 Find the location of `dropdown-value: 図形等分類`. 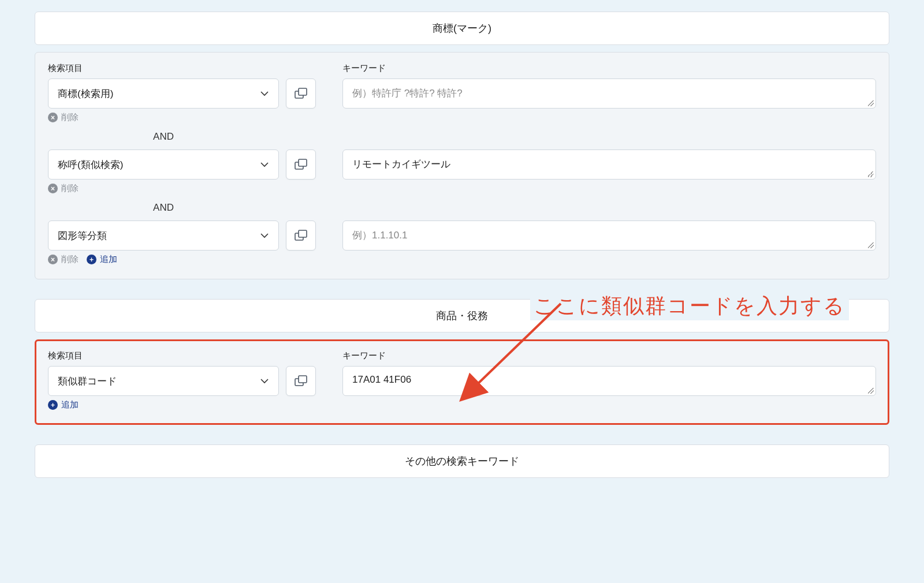

dropdown-value: 図形等分類 is located at coordinates (82, 236).